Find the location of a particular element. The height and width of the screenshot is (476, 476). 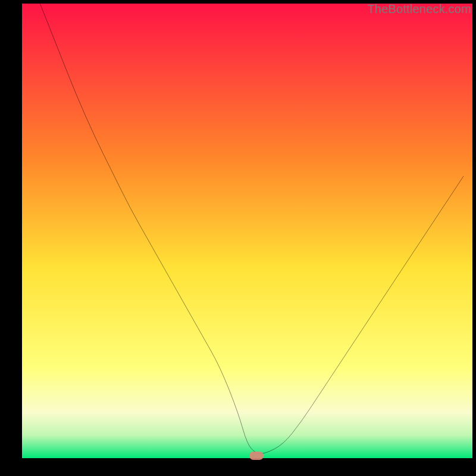

optimal-marker is located at coordinates (256, 456).